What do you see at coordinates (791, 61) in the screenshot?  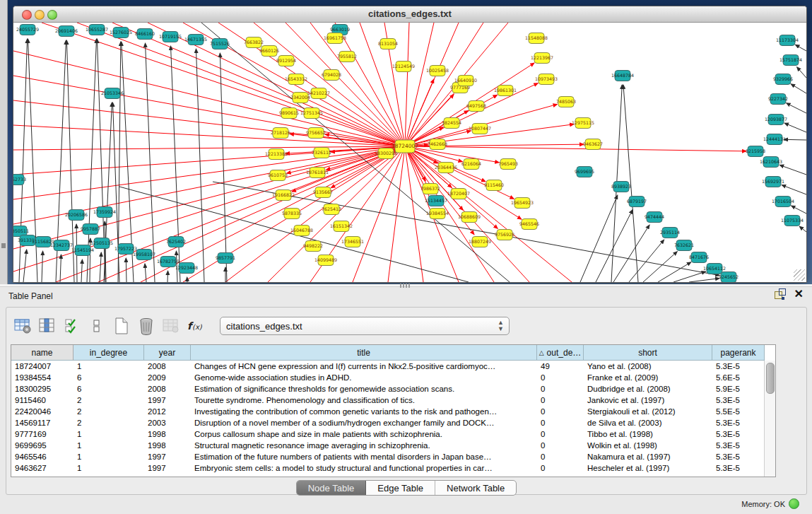 I see `graph-node: 15751874` at bounding box center [791, 61].